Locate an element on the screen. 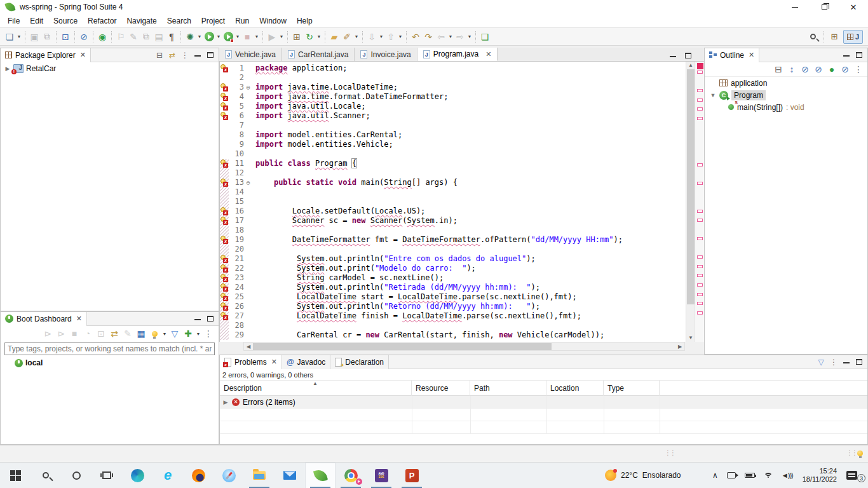  boot-filter-button: ▽ is located at coordinates (175, 334).